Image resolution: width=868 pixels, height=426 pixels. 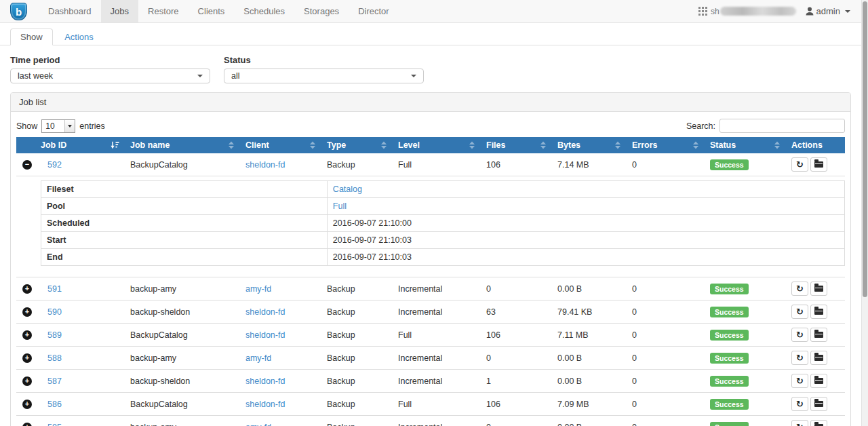 What do you see at coordinates (437, 145) in the screenshot?
I see `column-header-level: Level` at bounding box center [437, 145].